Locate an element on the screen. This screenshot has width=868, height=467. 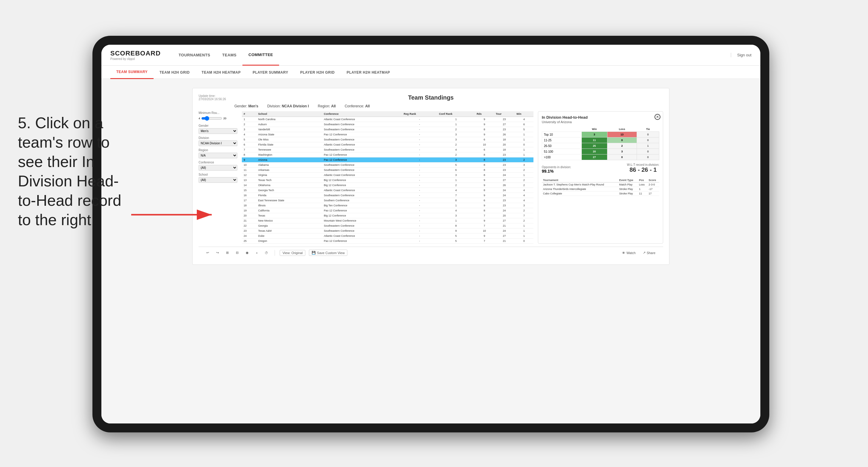
table-row: 9 Arizona Pac-12 Conference - 3 8 23 2 is located at coordinates (388, 160).